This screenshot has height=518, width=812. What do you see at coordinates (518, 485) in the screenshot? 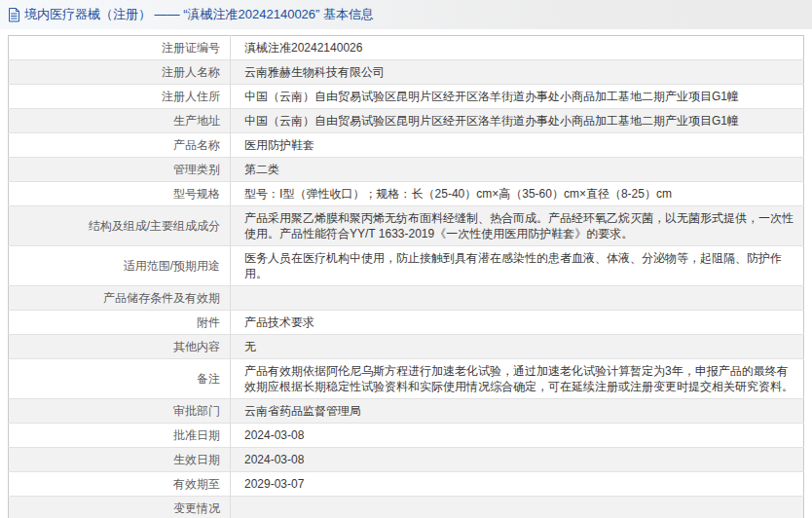
I see `row-value: 2029-03-07` at bounding box center [518, 485].